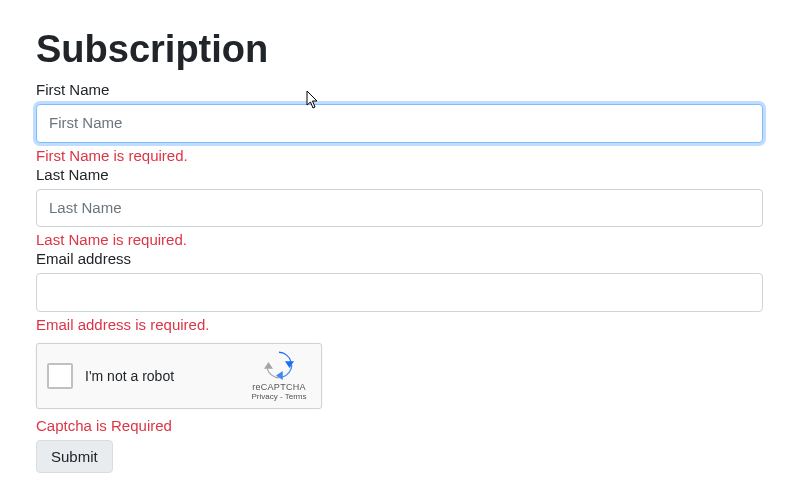 The width and height of the screenshot is (799, 504). I want to click on captcha-error: Captcha is Required, so click(400, 426).